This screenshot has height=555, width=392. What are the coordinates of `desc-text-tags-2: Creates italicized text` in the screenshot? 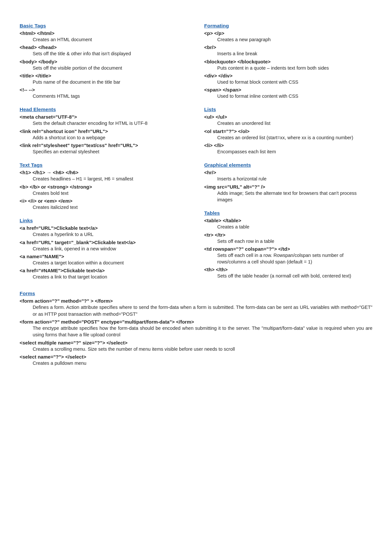 It's located at (104, 207).